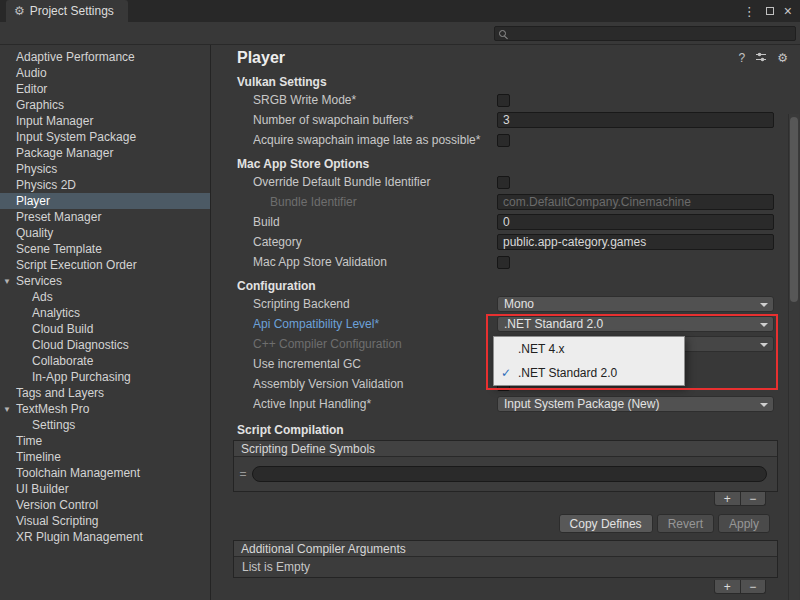 This screenshot has width=800, height=600. What do you see at coordinates (506, 222) in the screenshot?
I see `row-build: Build` at bounding box center [506, 222].